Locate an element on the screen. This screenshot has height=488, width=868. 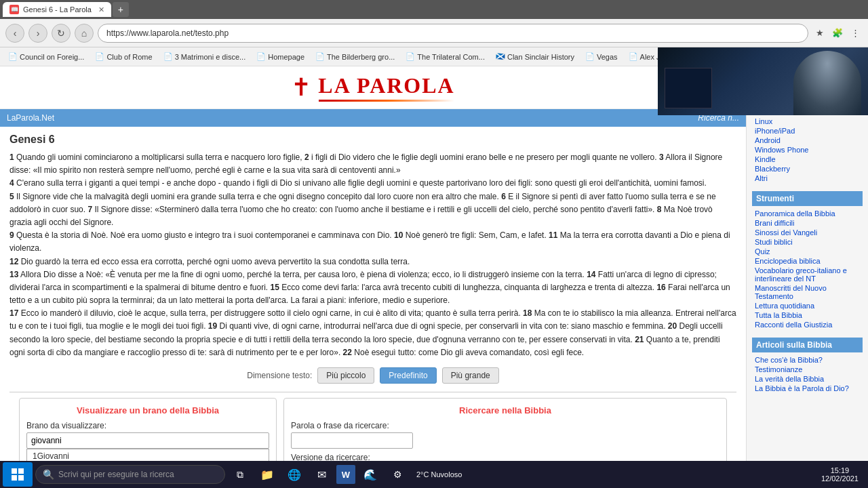
sidebar-section-tools-title: Strumenti is located at coordinates (807, 199).